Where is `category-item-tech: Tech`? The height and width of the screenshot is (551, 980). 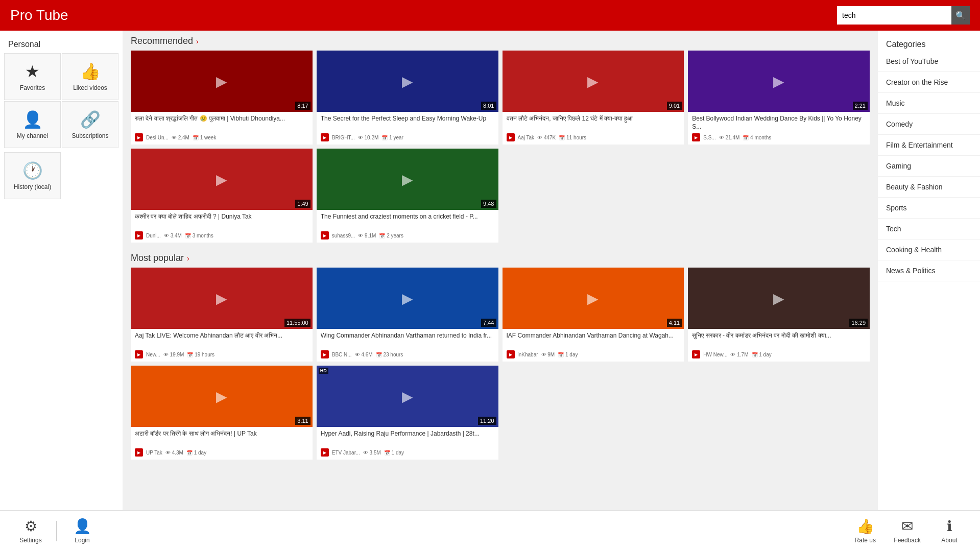 category-item-tech: Tech is located at coordinates (929, 229).